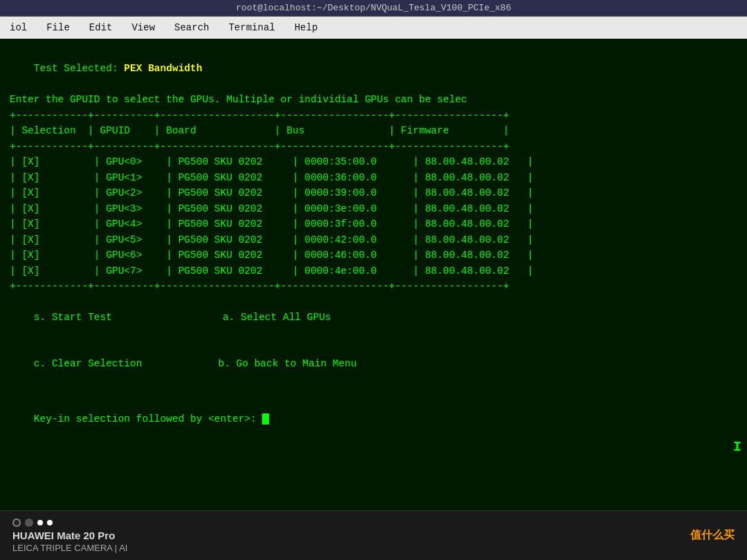 This screenshot has height=560, width=747. What do you see at coordinates (192, 28) in the screenshot?
I see `menu-search: Search` at bounding box center [192, 28].